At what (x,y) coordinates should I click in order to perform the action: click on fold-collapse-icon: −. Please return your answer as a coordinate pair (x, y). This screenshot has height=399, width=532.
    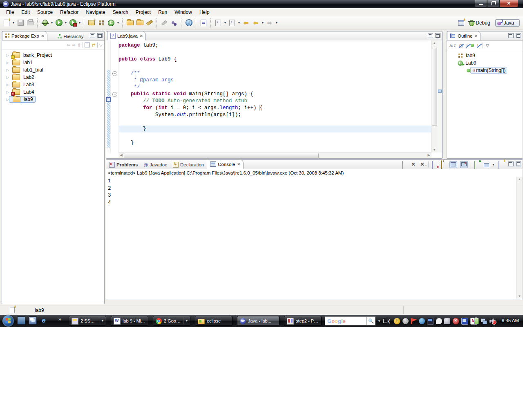
    Looking at the image, I should click on (115, 94).